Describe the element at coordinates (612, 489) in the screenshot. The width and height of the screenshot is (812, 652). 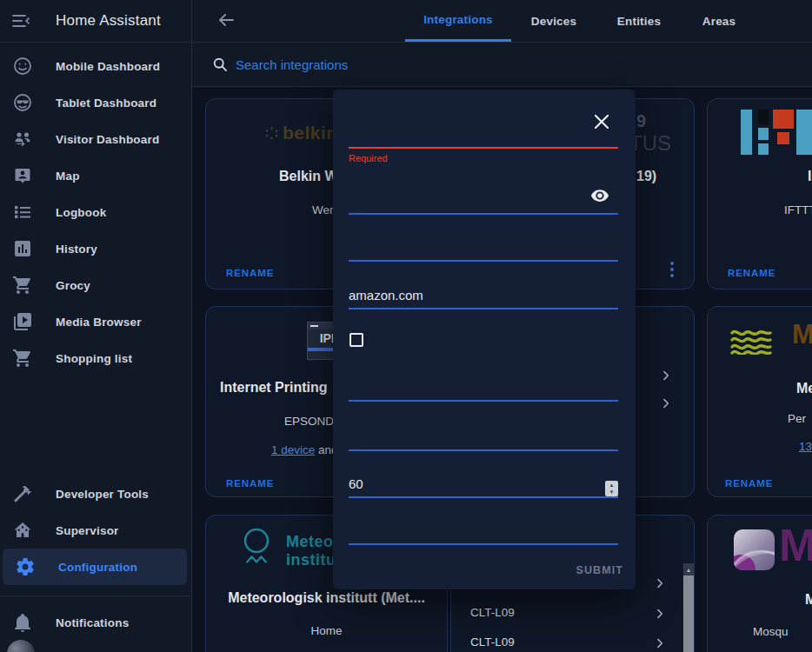
I see `number-stepper: ▲▼` at that location.